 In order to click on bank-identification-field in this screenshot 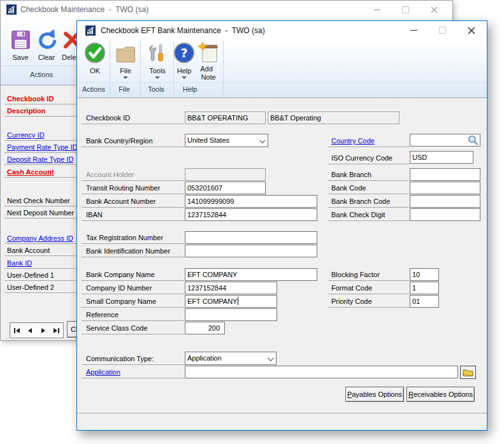, I will do `click(251, 251)`.